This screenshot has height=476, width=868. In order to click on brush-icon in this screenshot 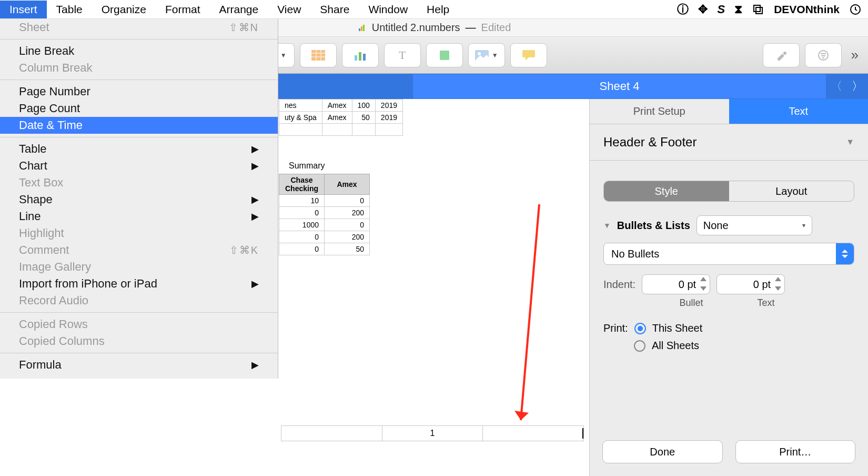, I will do `click(781, 55)`.